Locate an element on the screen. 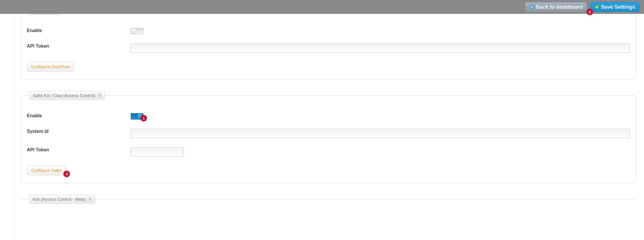 The height and width of the screenshot is (240, 644). doorflow-enable-toggle is located at coordinates (137, 31).